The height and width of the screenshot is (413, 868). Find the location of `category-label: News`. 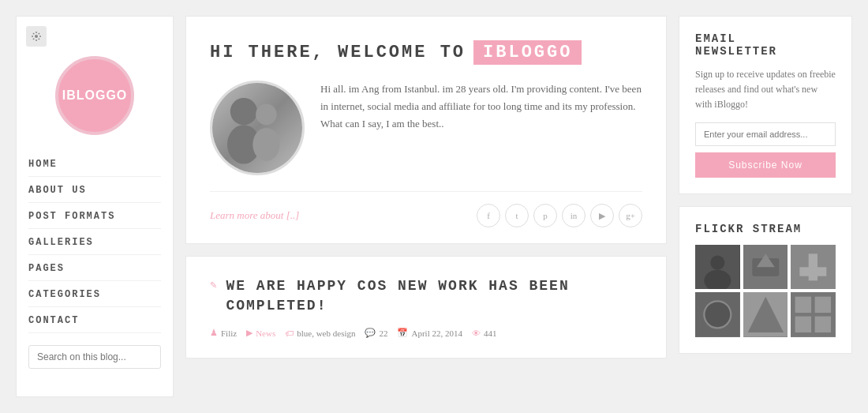

category-label: News is located at coordinates (265, 333).